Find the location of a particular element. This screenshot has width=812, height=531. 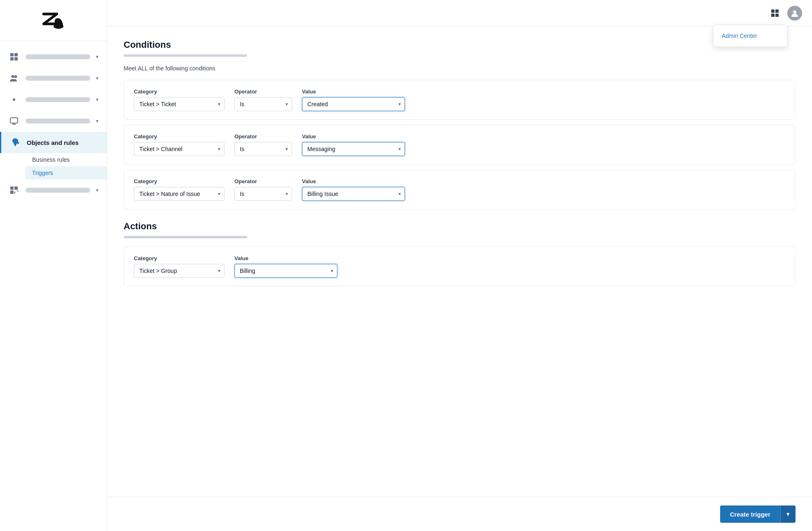

action-1-value-select: Billing is located at coordinates (286, 271).